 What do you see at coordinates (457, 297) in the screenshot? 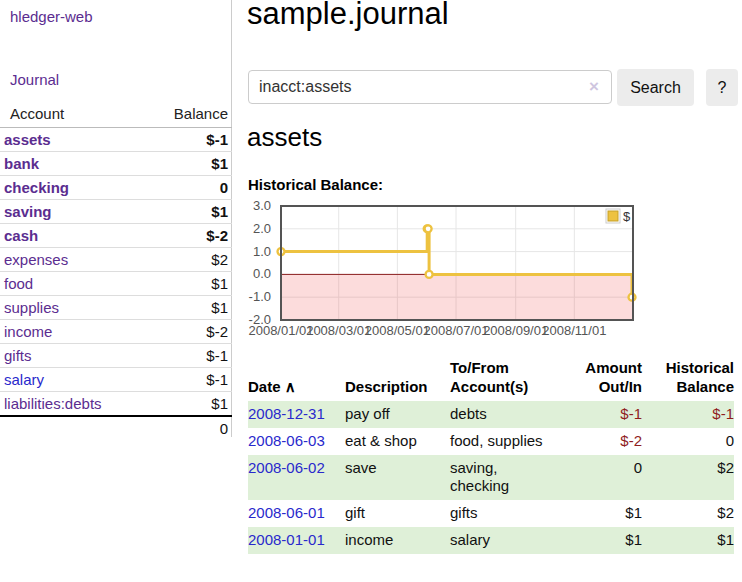
I see `negative-region` at bounding box center [457, 297].